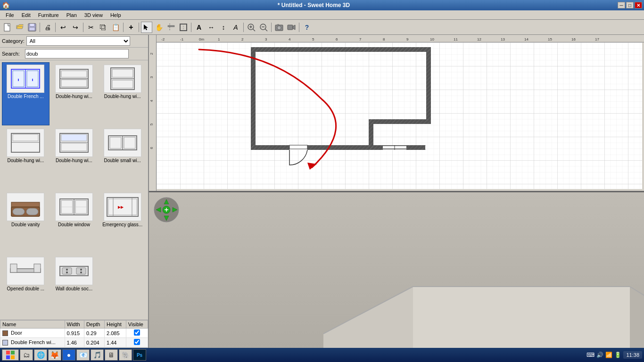 The height and width of the screenshot is (362, 644). Describe the element at coordinates (10, 15) in the screenshot. I see `menu-file: File` at that location.